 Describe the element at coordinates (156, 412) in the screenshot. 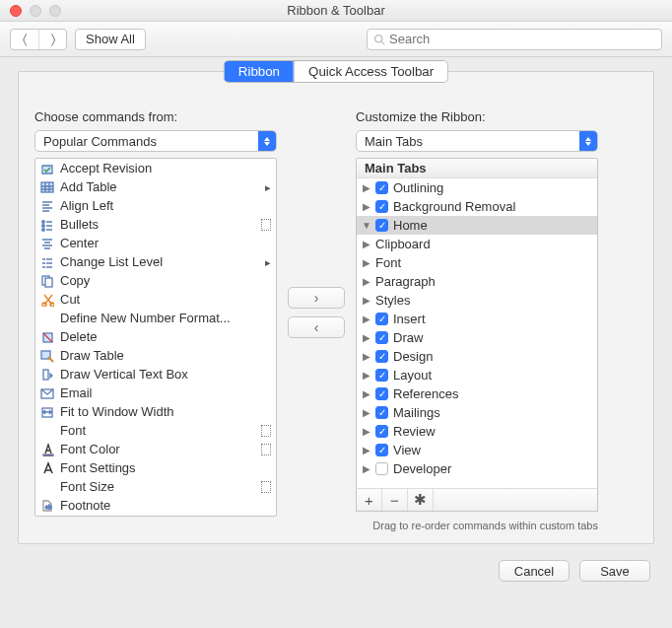

I see `command-item: Fit to Window Width` at that location.